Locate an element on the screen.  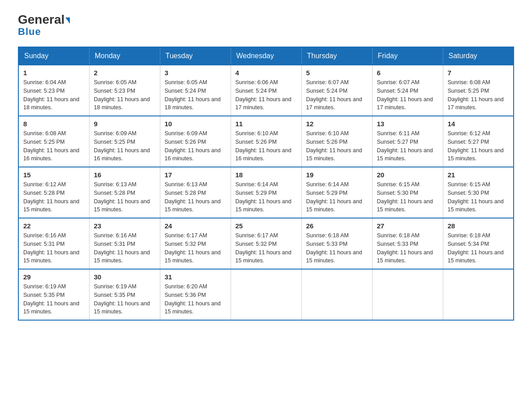
calendar-cell: 28Sunrise: 6:18 AMSunset: 5:34 PMDayligh… is located at coordinates (478, 244).